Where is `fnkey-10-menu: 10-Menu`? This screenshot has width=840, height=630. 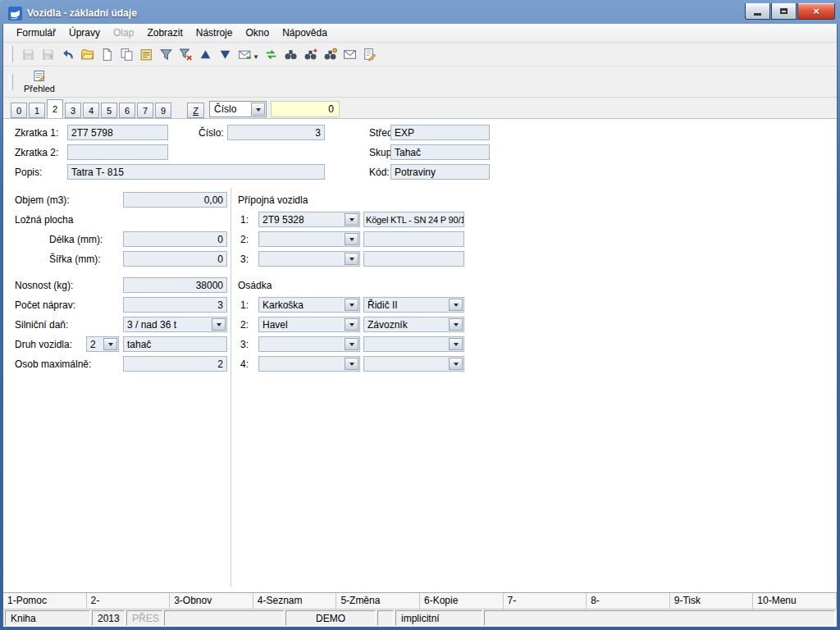 fnkey-10-menu: 10-Menu is located at coordinates (795, 600).